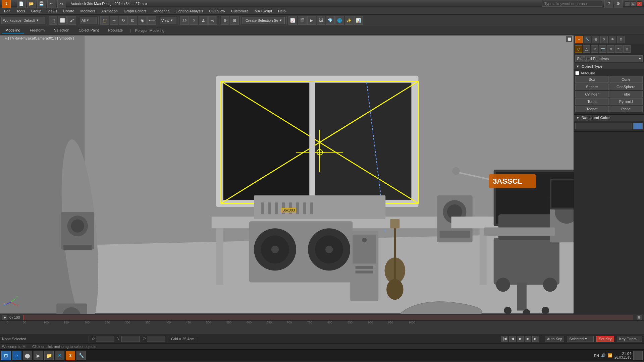 This screenshot has height=362, width=644. Describe the element at coordinates (60, 356) in the screenshot. I see `skype-btn: S` at that location.